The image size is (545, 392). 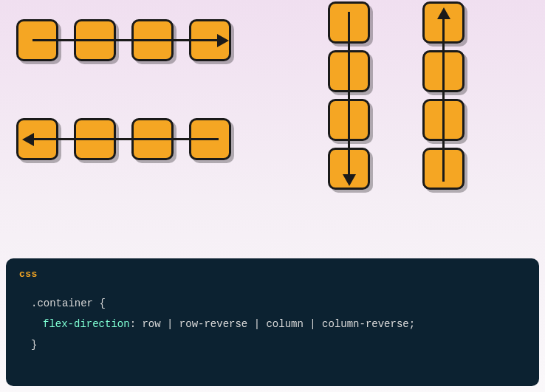 What do you see at coordinates (349, 180) in the screenshot?
I see `arrowhead-down-icon` at bounding box center [349, 180].